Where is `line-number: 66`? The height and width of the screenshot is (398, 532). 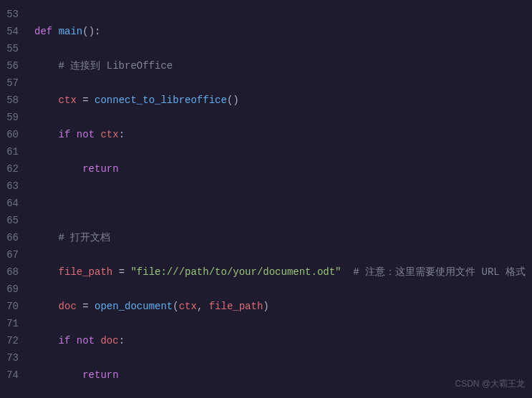 line-number: 66 is located at coordinates (12, 238).